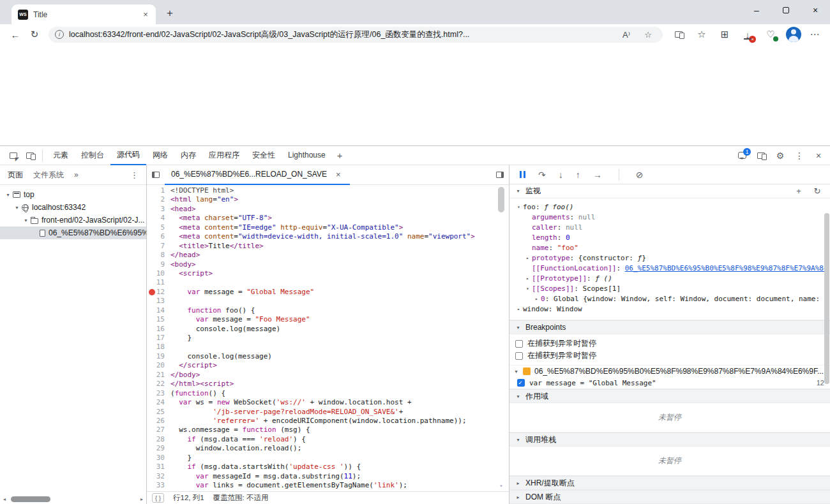 The image size is (830, 504). Describe the element at coordinates (328, 274) in the screenshot. I see `code-line: 10 <script>` at that location.